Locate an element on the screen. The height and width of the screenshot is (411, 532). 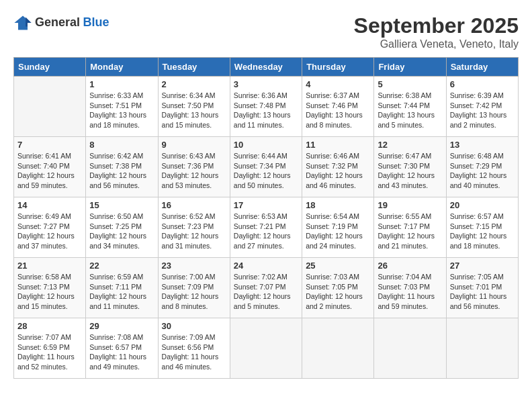
day-number: 30 is located at coordinates (194, 326).